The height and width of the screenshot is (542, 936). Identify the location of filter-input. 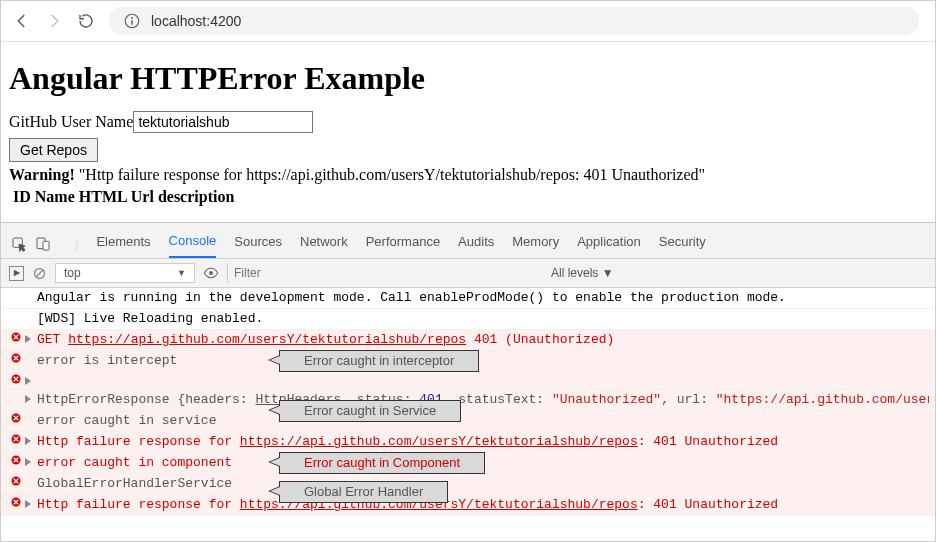
(382, 273).